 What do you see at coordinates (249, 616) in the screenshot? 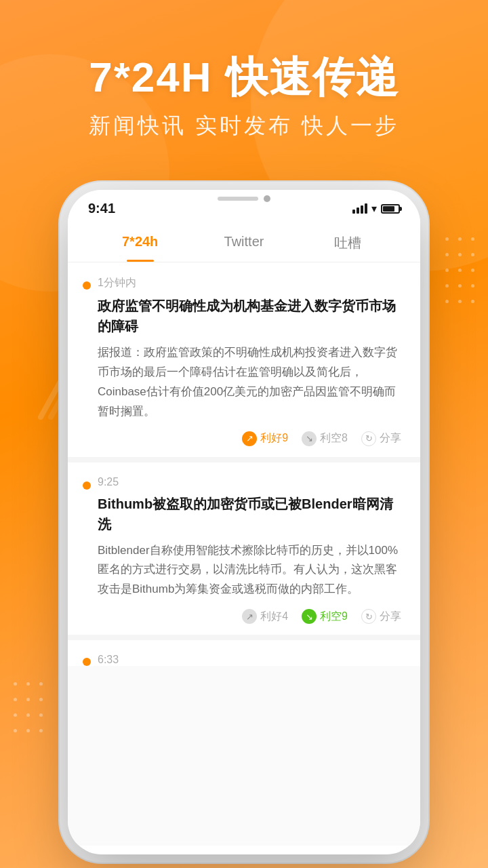
I see `bullish-icon-2: ↗` at bounding box center [249, 616].